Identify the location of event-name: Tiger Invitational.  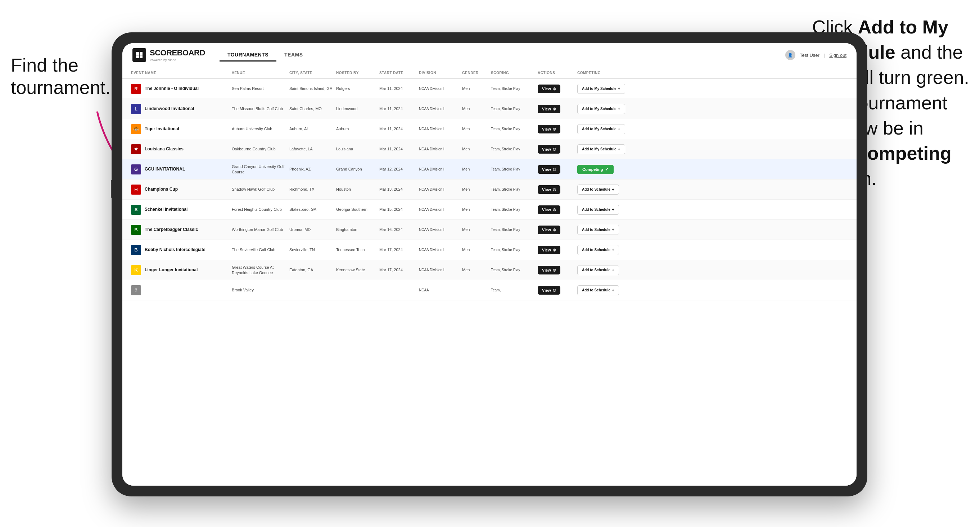
(162, 129).